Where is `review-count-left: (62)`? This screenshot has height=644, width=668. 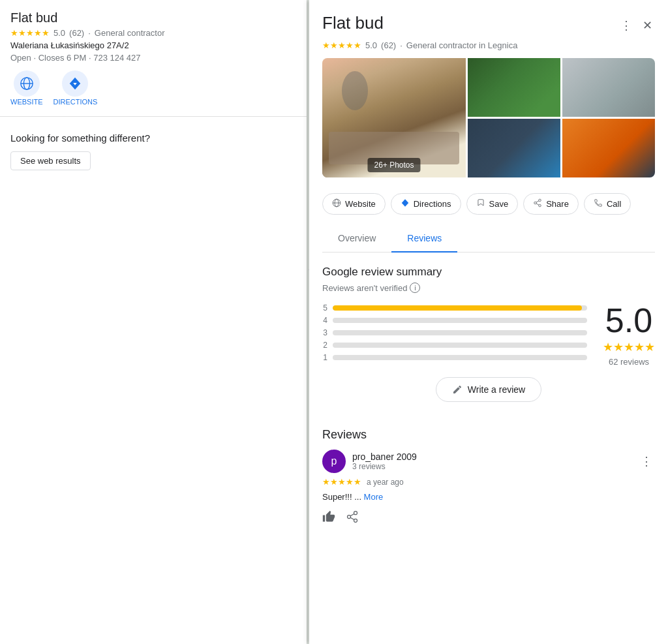
review-count-left: (62) is located at coordinates (77, 33).